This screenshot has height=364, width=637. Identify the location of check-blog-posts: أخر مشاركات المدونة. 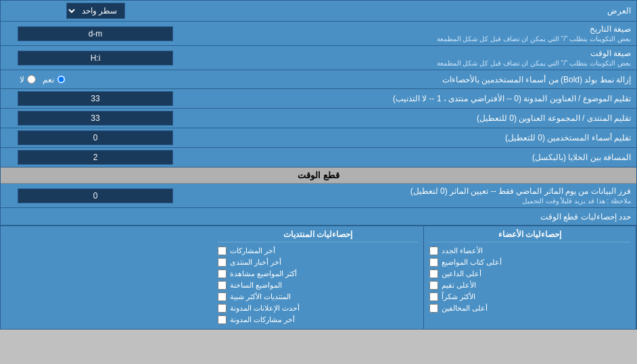
(318, 320).